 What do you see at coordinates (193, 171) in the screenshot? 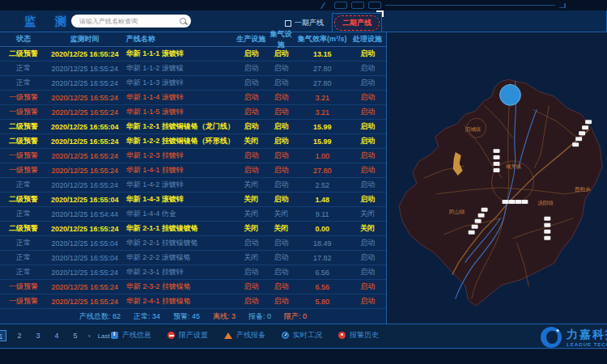
I see `table-row: 一级预警 2020/12/25 16:55:24 华新 1-4-1 挂镀锌 启动…` at bounding box center [193, 171].